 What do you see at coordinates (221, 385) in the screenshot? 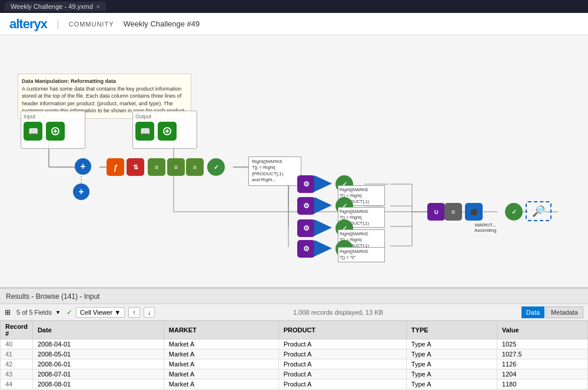
I see `cell-r4-c2: Market A` at bounding box center [221, 385].